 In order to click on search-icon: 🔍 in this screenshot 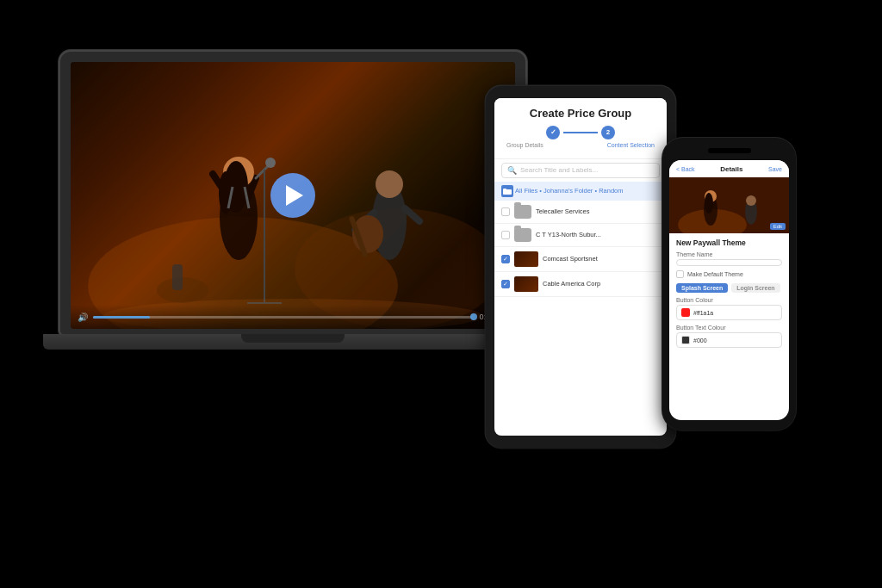, I will do `click(512, 170)`.